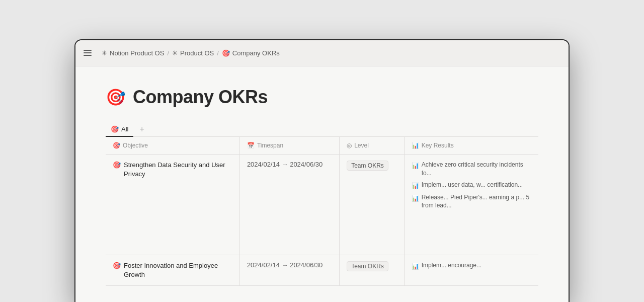 The width and height of the screenshot is (644, 302). I want to click on row1-objective-icon: 🎯, so click(117, 165).